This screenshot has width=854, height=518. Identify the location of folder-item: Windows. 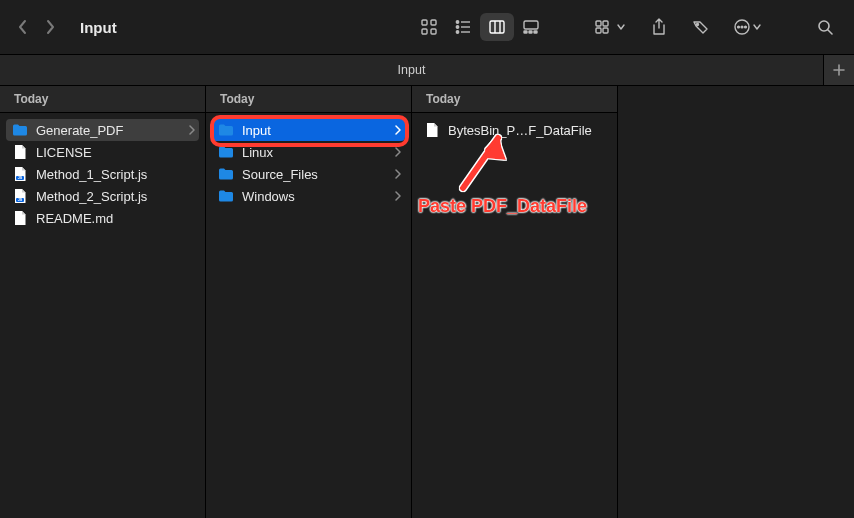
(308, 196).